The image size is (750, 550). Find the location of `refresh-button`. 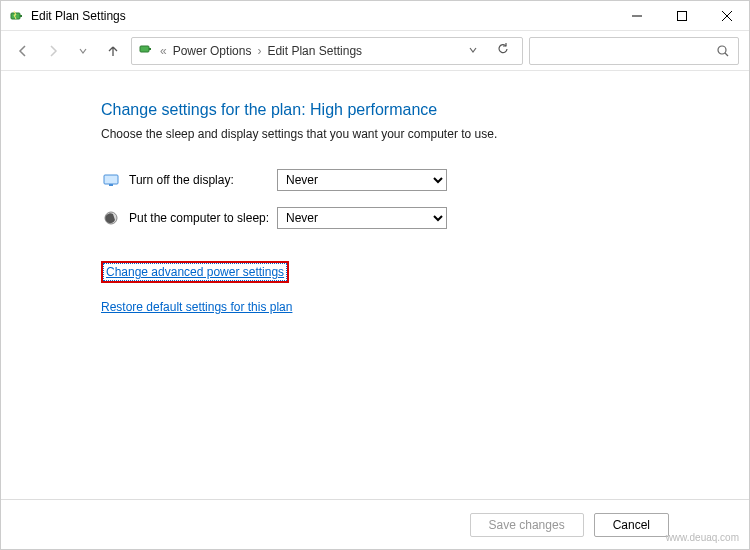

refresh-button is located at coordinates (503, 50).